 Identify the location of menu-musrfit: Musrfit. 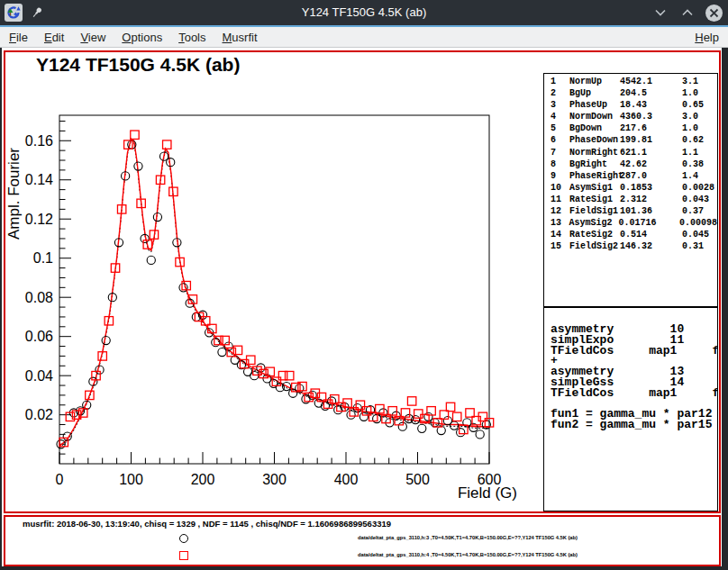
(240, 38).